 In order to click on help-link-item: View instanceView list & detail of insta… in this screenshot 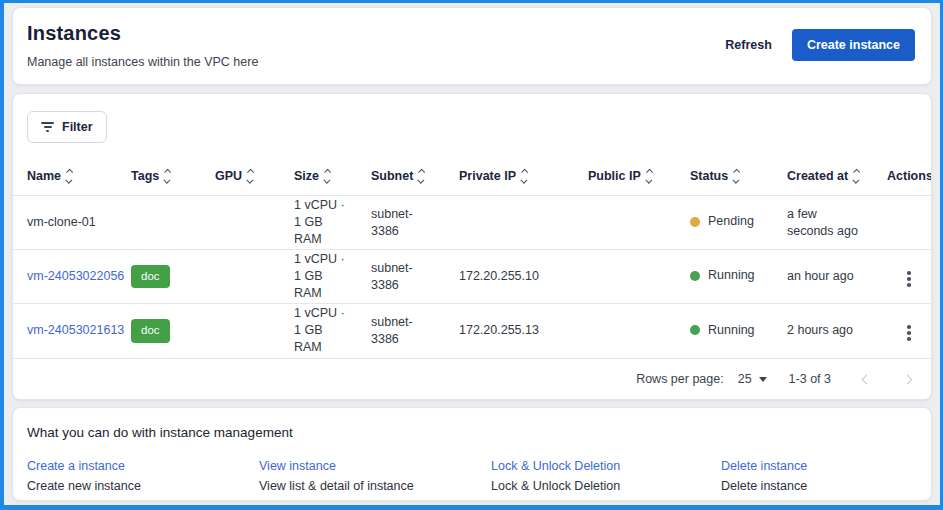, I will do `click(375, 474)`.